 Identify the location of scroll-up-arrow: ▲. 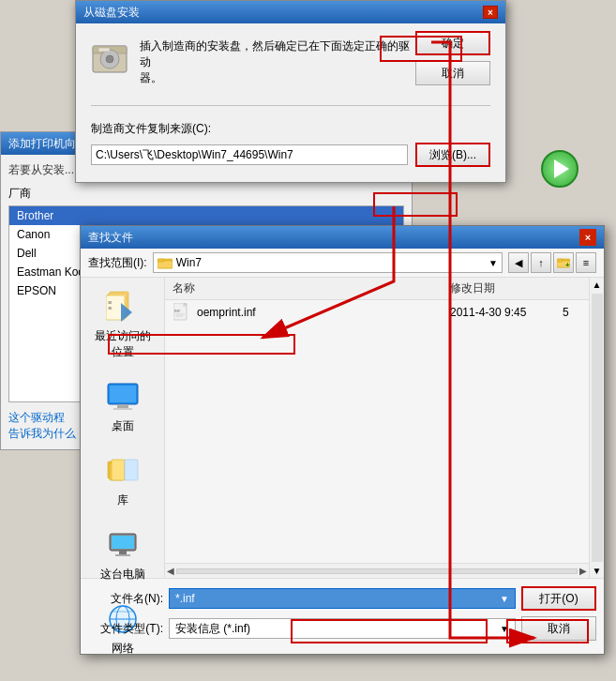
(597, 285).